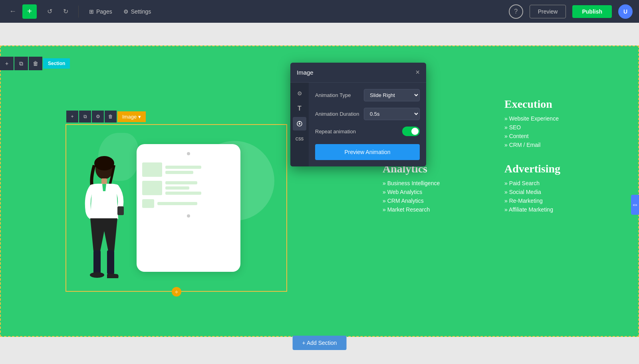 Image resolution: width=639 pixels, height=364 pixels. What do you see at coordinates (625, 12) in the screenshot?
I see `avatar: U` at bounding box center [625, 12].